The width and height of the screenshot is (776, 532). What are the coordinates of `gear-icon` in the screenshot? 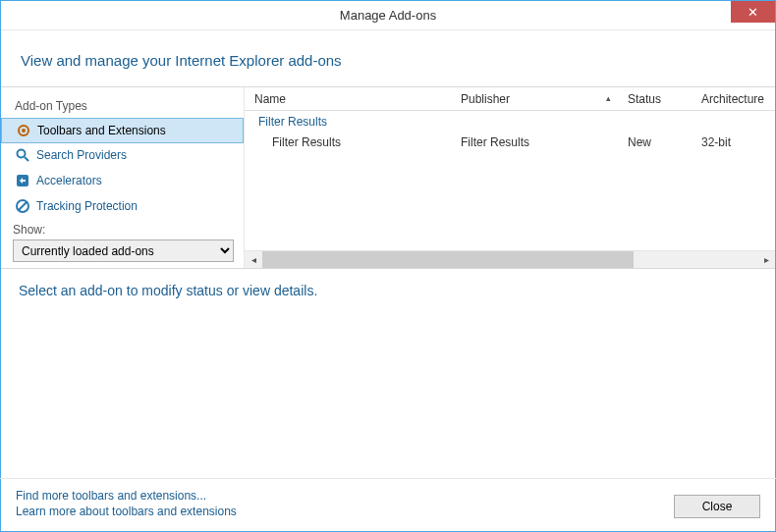 It's located at (24, 131).